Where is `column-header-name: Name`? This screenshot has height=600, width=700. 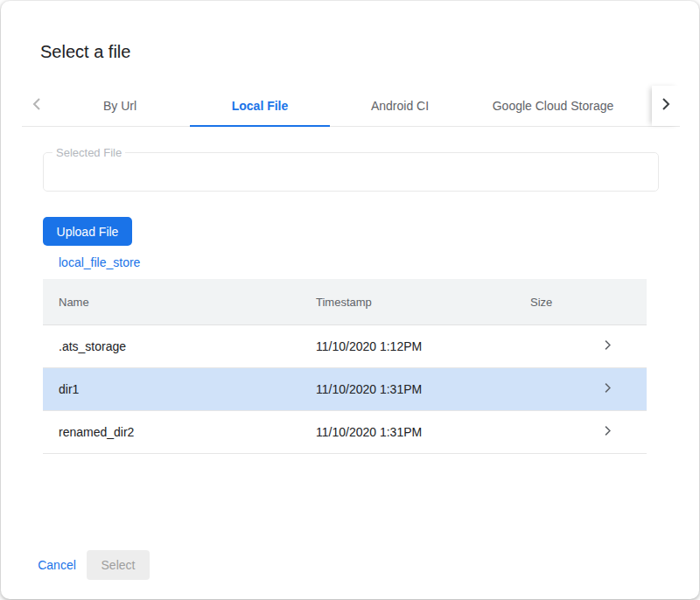 column-header-name: Name is located at coordinates (179, 303).